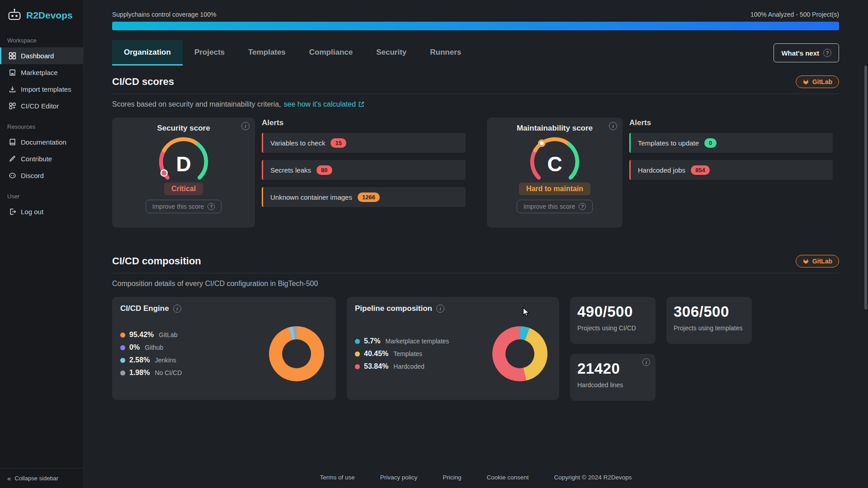 The image size is (868, 488). Describe the element at coordinates (13, 106) in the screenshot. I see `cicd-editor-icon` at that location.